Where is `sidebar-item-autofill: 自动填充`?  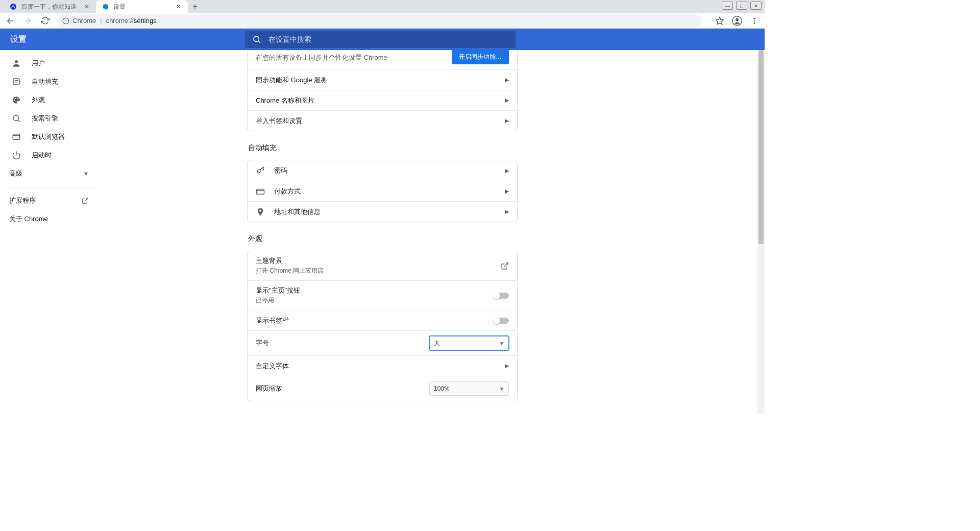 sidebar-item-autofill: 自动填充 is located at coordinates (51, 82).